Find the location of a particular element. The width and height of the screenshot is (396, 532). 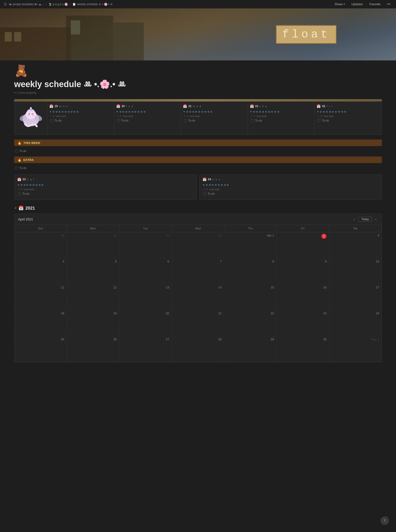

week-header-bar is located at coordinates (198, 100).